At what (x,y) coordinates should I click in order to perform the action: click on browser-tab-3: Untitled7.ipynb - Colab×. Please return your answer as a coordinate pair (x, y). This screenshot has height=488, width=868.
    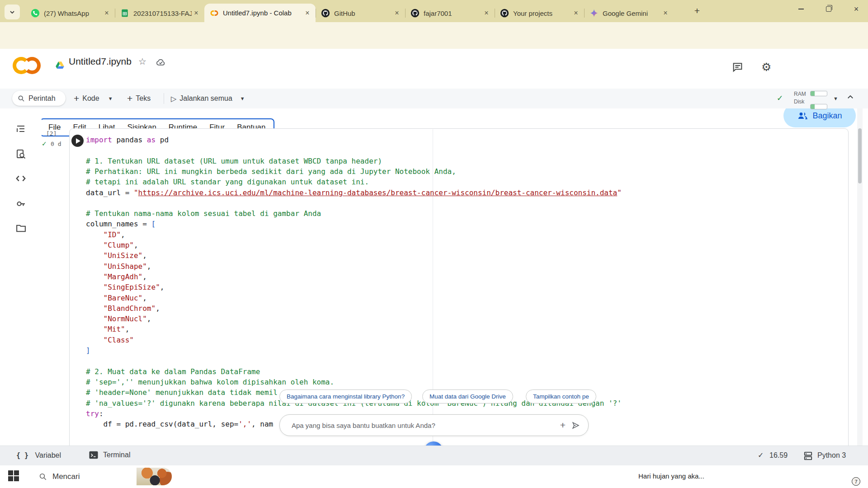
    Looking at the image, I should click on (260, 13).